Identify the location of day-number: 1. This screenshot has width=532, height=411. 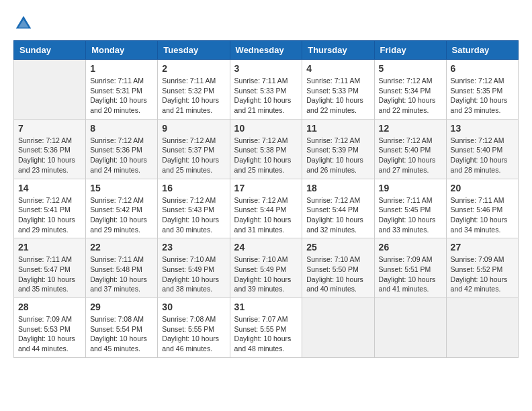
(122, 68).